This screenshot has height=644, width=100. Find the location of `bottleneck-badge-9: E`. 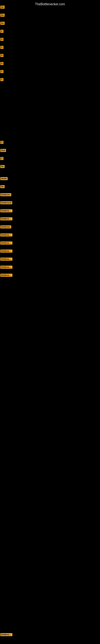

bottleneck-badge-9: E is located at coordinates (2, 72).